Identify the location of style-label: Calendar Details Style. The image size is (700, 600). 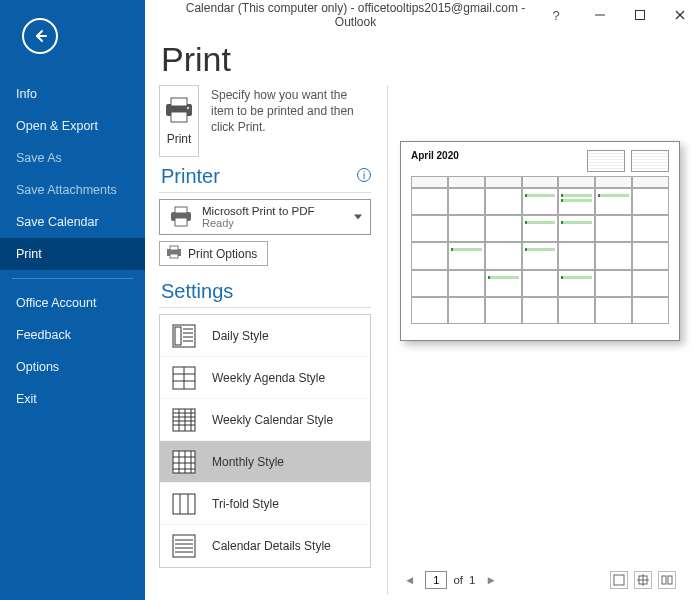
(272, 546).